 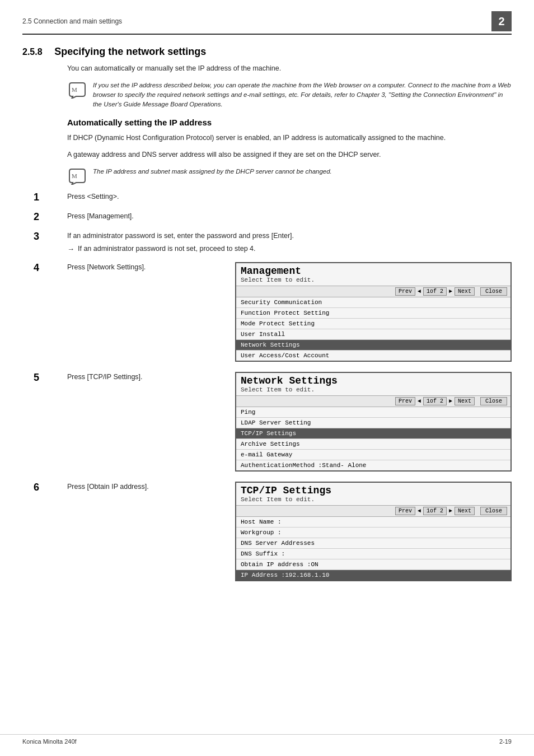 I want to click on step-3: 3 If an administrator password is set, e…, so click(x=267, y=242).